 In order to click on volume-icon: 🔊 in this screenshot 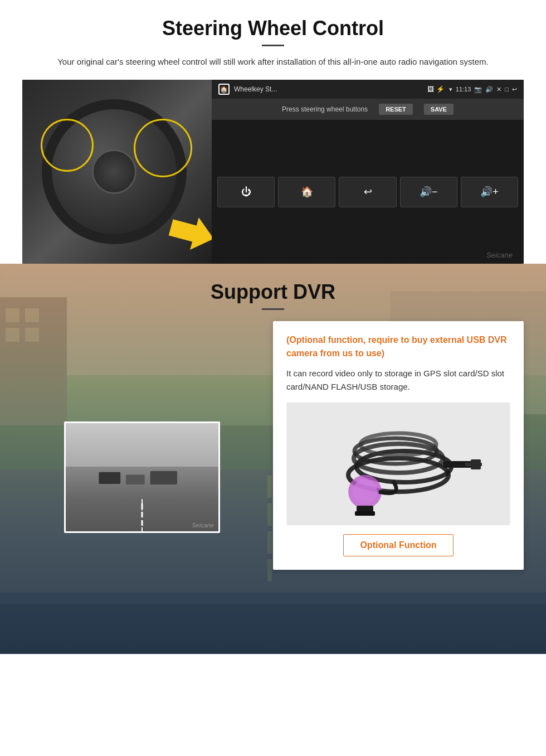, I will do `click(489, 89)`.